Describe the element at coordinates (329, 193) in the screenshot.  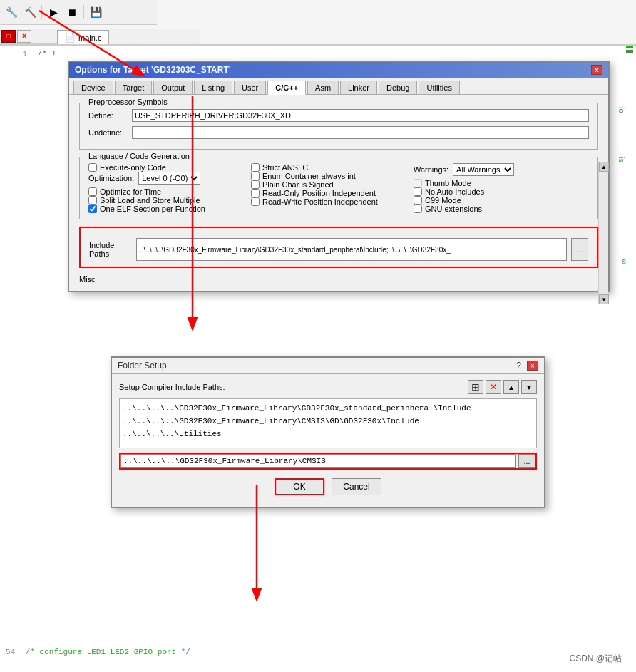
I see `read-only-pos-row: Read-Only Position Independent` at that location.